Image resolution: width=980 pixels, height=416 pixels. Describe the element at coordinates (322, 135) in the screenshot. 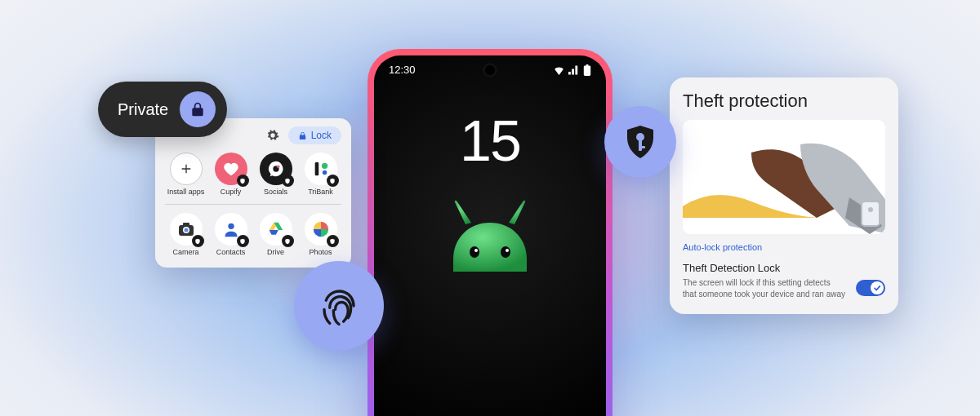

I see `lock-button-label: Lock` at that location.